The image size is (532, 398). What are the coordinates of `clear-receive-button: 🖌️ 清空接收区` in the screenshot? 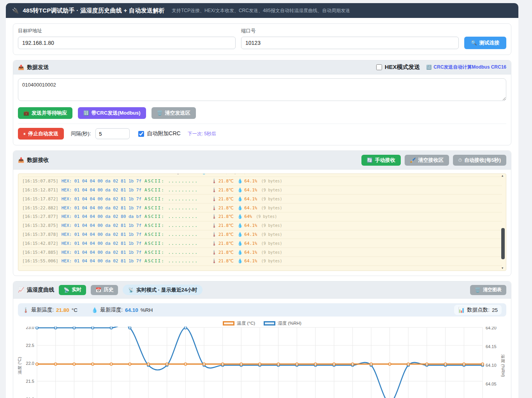 It's located at (427, 160).